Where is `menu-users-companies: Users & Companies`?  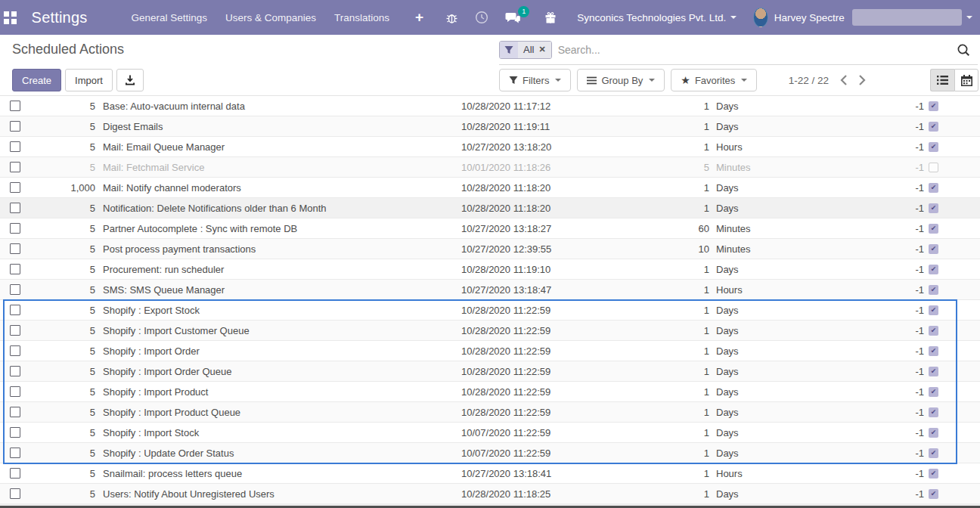
menu-users-companies: Users & Companies is located at coordinates (271, 18).